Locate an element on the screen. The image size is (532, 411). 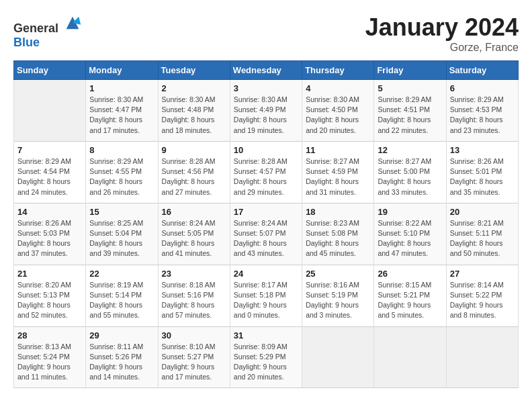
day-number: 24 is located at coordinates (266, 274).